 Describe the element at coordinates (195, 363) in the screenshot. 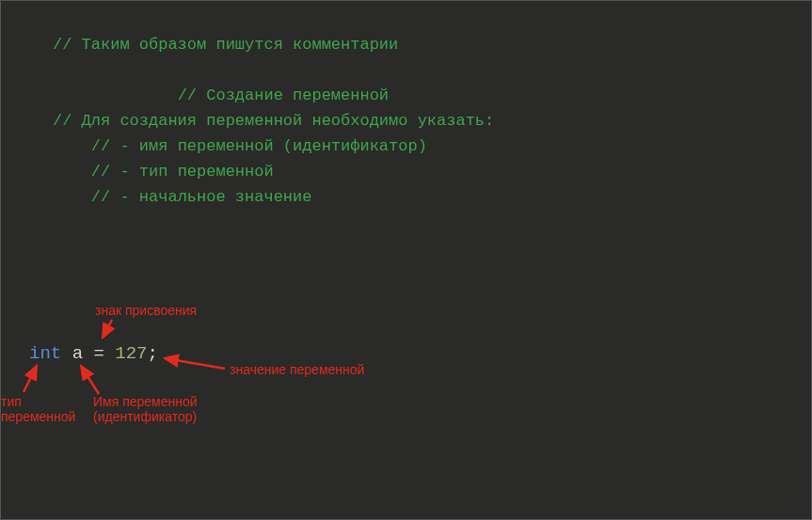

I see `arrow-to-value` at that location.